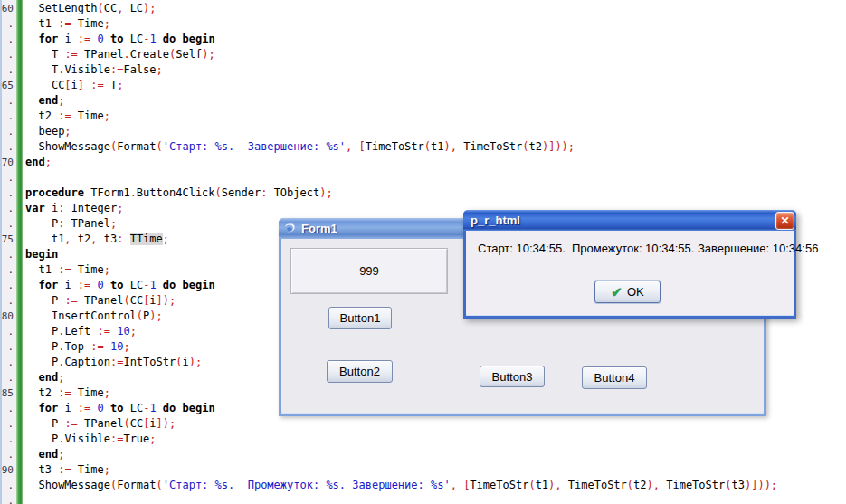 This screenshot has width=846, height=504. I want to click on code-line: . P := TPanel(CC[i]);, so click(423, 423).